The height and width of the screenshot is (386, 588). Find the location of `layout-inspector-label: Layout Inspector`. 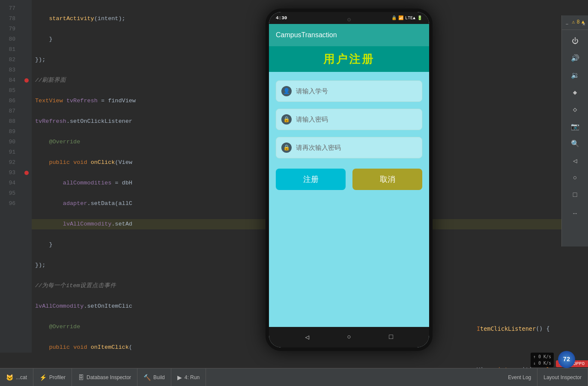

layout-inspector-label: Layout Inspector is located at coordinates (563, 377).